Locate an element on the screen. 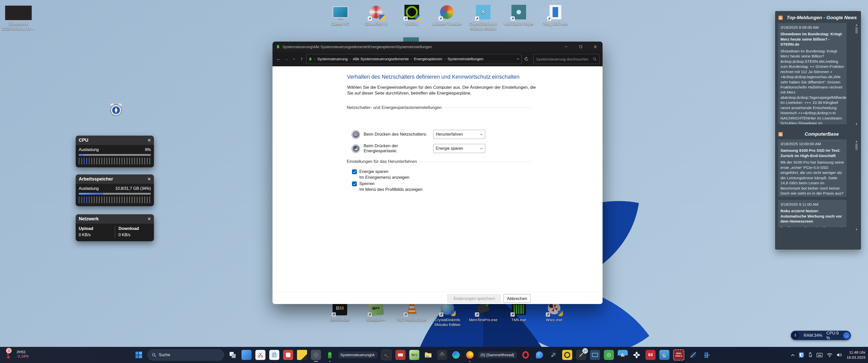 The image size is (868, 363). taskbar-search-input: Suche is located at coordinates (186, 355).